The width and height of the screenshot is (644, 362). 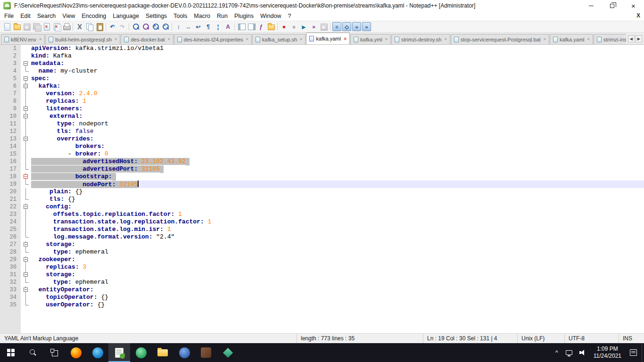 I want to click on code-line: advertisedPort: 32105, so click(x=338, y=169).